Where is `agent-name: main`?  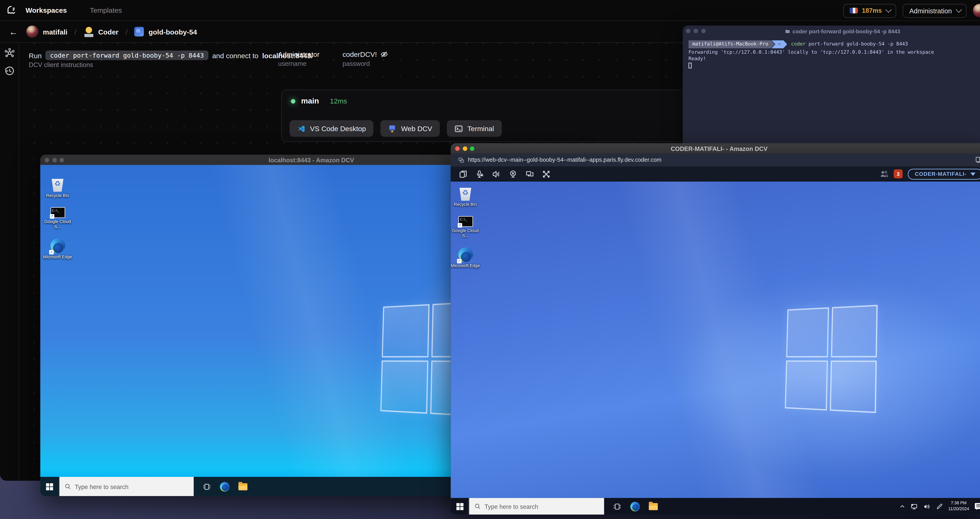
agent-name: main is located at coordinates (310, 101).